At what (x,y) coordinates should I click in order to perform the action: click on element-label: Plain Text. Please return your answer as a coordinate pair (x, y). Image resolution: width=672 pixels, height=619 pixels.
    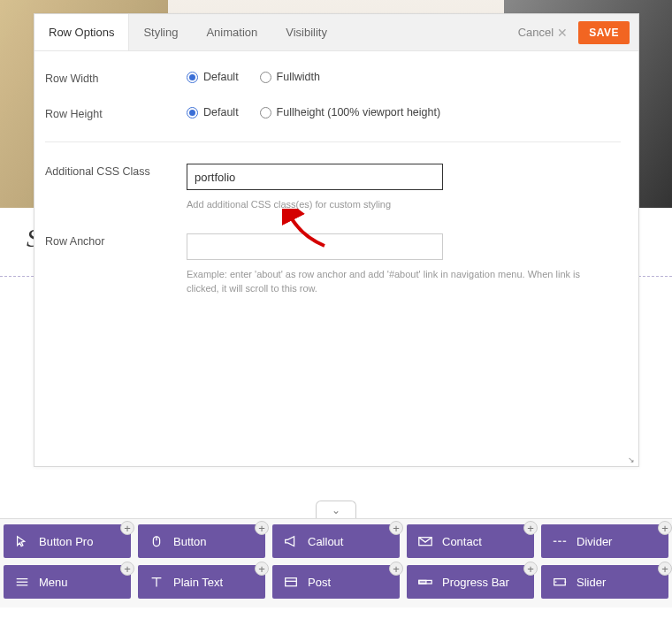
    Looking at the image, I should click on (198, 582).